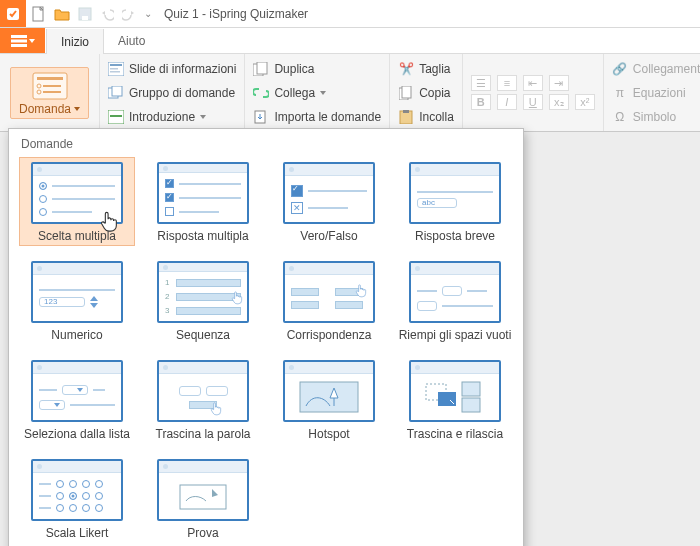 The width and height of the screenshot is (700, 546). What do you see at coordinates (77, 434) in the screenshot?
I see `item-label: Seleziona dalla lista` at bounding box center [77, 434].